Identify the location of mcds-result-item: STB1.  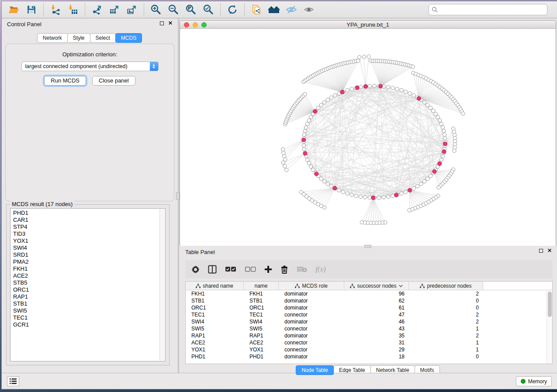
(86, 304).